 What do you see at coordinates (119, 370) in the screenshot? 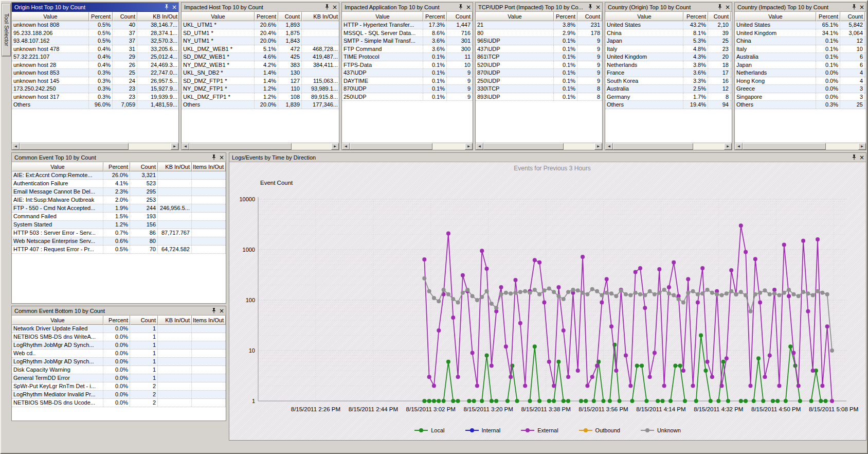
I see `table-row: Disk Capacity Warning0.0%1` at bounding box center [119, 370].